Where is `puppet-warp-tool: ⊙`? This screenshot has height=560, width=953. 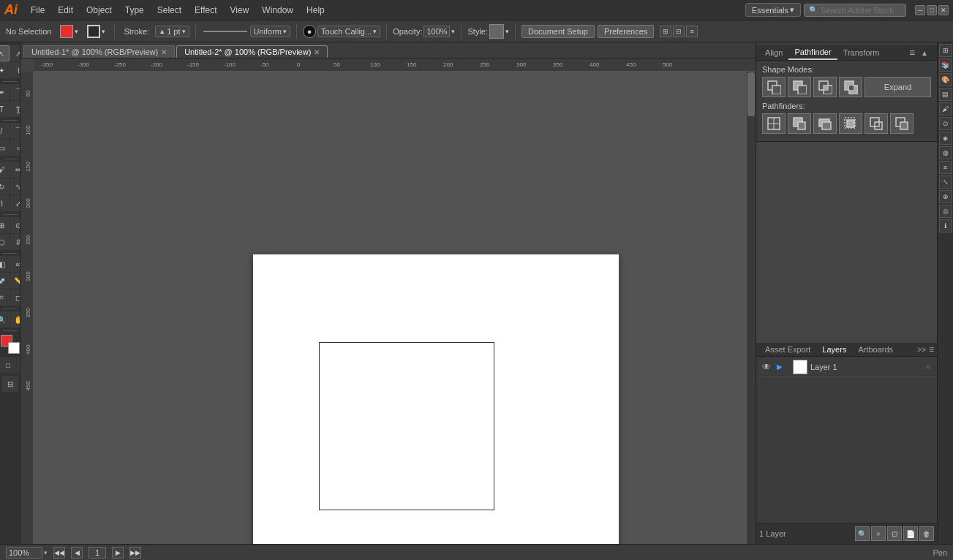 puppet-warp-tool: ⊙ is located at coordinates (15, 225).